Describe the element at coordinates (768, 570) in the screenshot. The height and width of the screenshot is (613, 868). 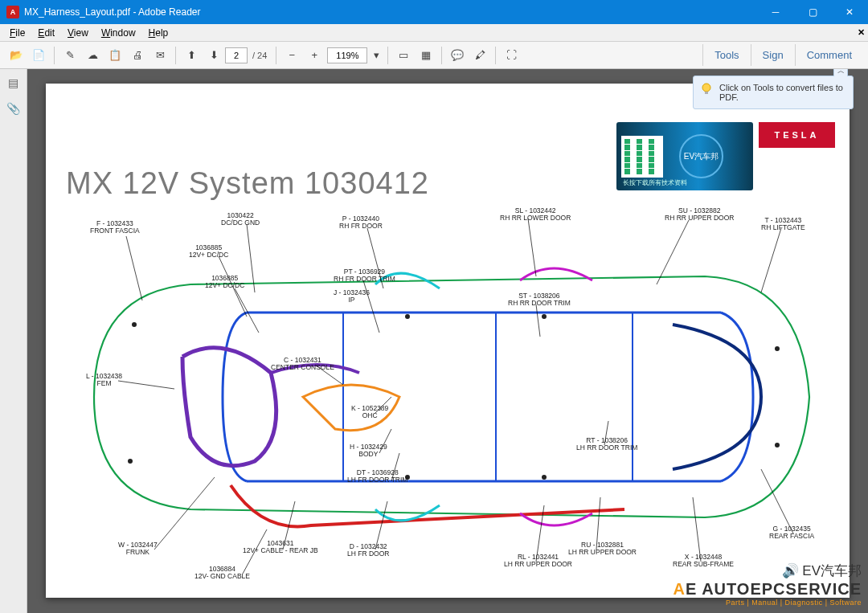
I see `watermark-line1: 🔊 EV汽车邦` at that location.